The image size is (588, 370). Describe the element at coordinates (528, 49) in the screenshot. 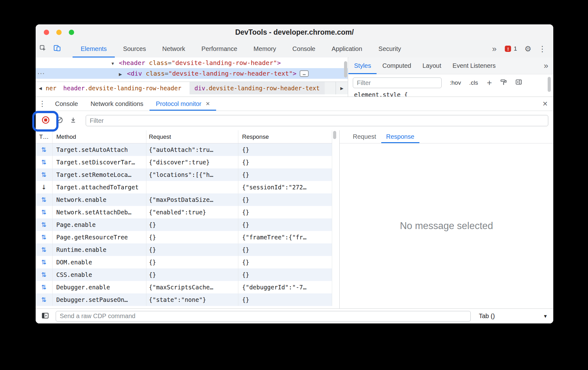

I see `gear-glyph: ⚙` at that location.